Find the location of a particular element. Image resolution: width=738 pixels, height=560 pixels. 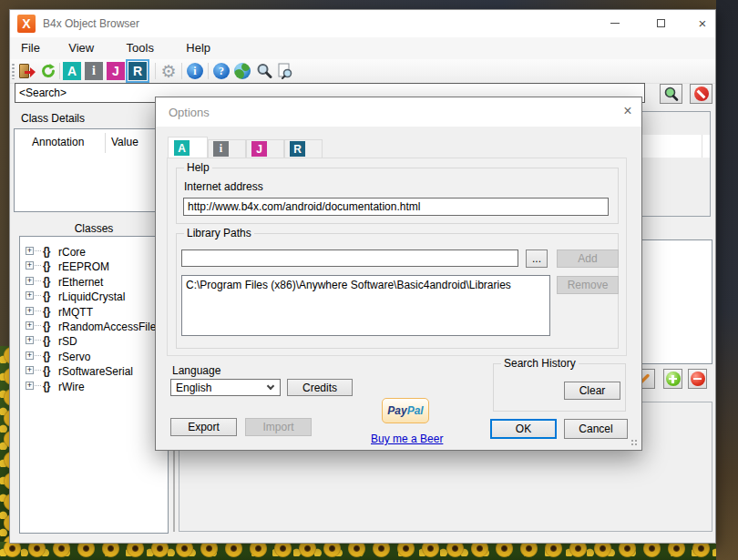

b4i-button: i is located at coordinates (94, 71).